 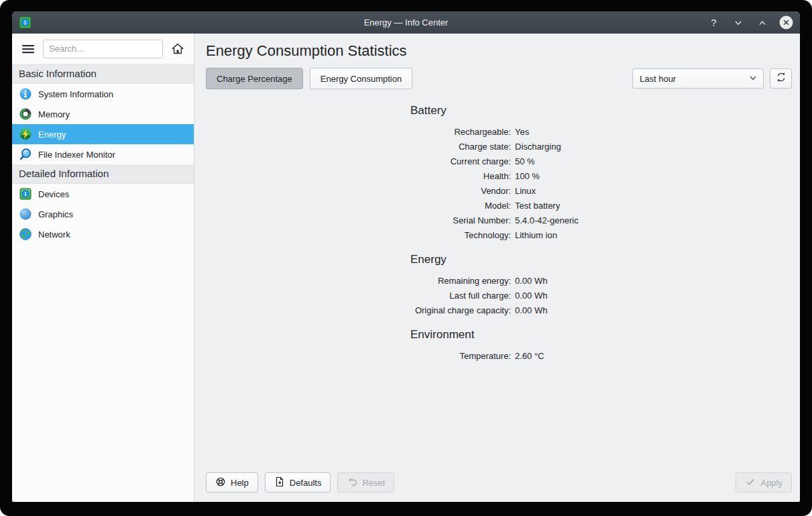 I want to click on form-label: Vendor:, so click(x=353, y=191).